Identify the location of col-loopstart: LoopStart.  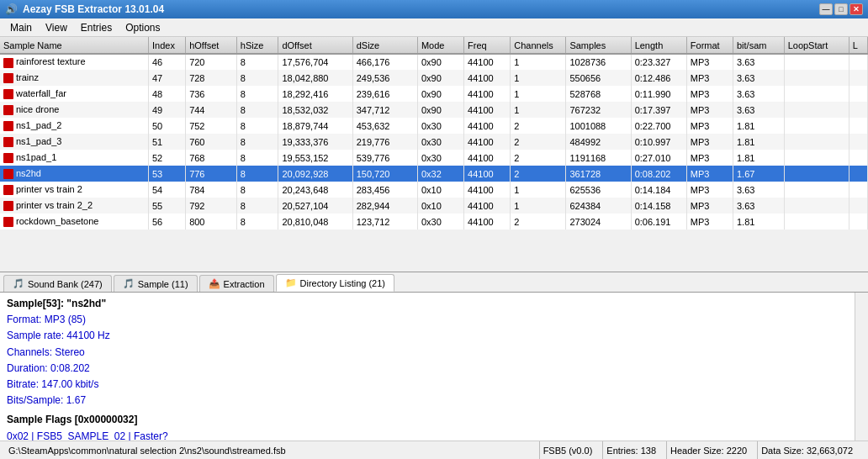
(816, 45).